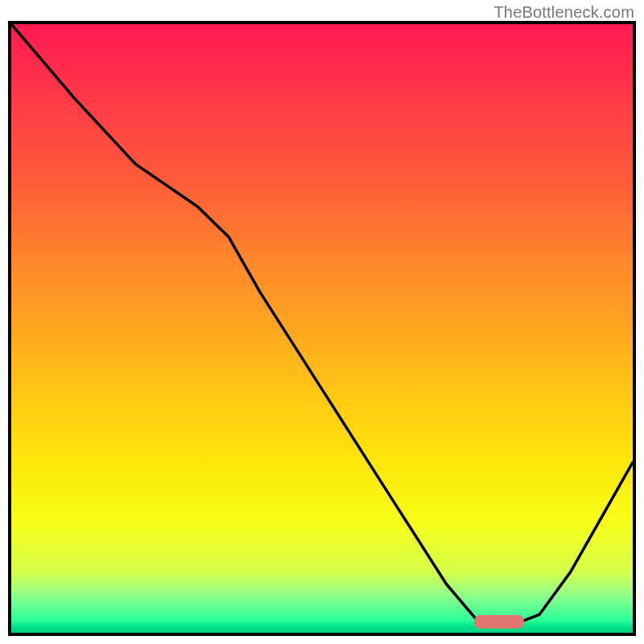 This screenshot has height=644, width=644. I want to click on optimum-marker, so click(499, 621).